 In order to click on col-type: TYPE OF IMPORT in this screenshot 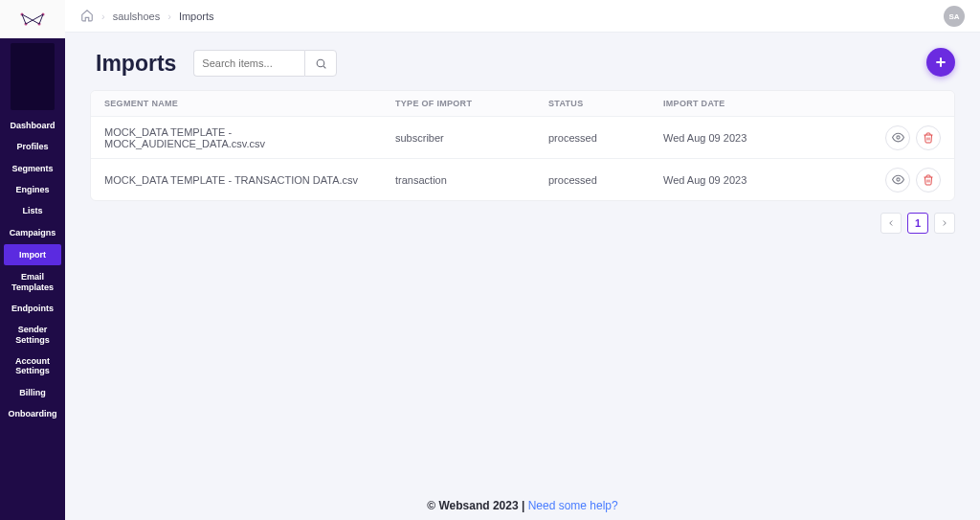, I will do `click(472, 103)`.